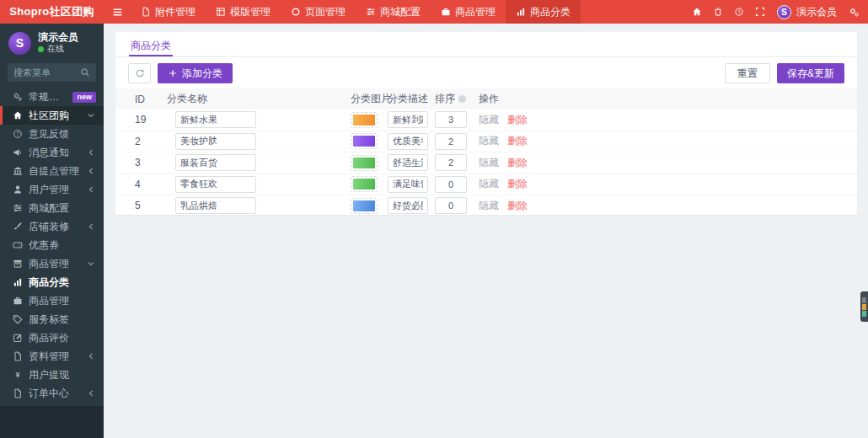 The width and height of the screenshot is (868, 438). Describe the element at coordinates (855, 12) in the screenshot. I see `gear-icon` at that location.